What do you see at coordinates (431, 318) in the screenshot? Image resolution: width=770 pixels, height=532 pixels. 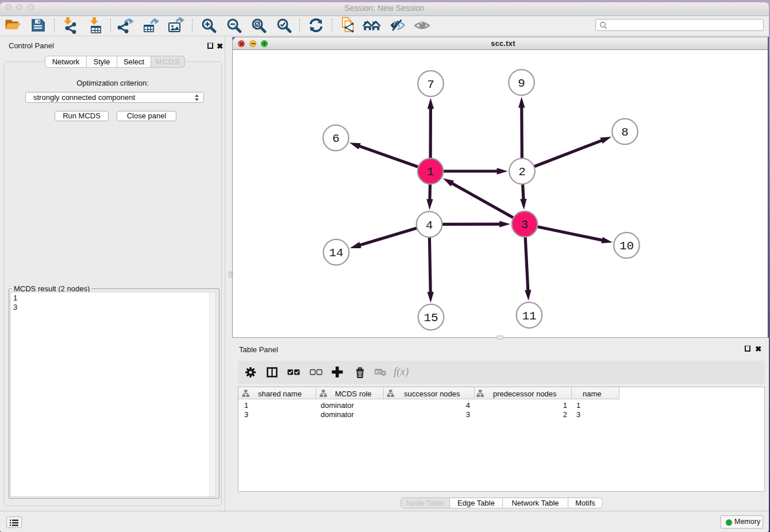 I see `svg-text: 15` at bounding box center [431, 318].